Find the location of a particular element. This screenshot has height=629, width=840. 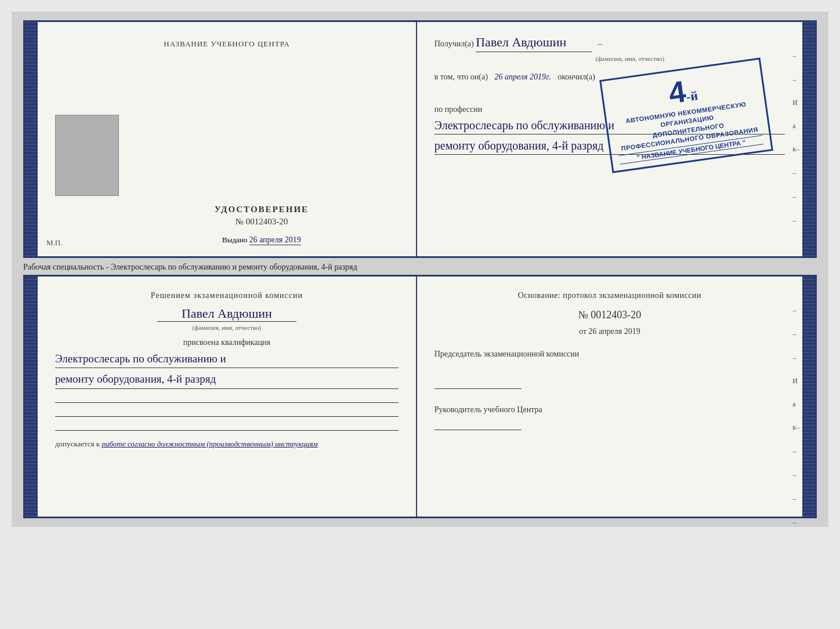

mp-label: М.П. is located at coordinates (55, 243).